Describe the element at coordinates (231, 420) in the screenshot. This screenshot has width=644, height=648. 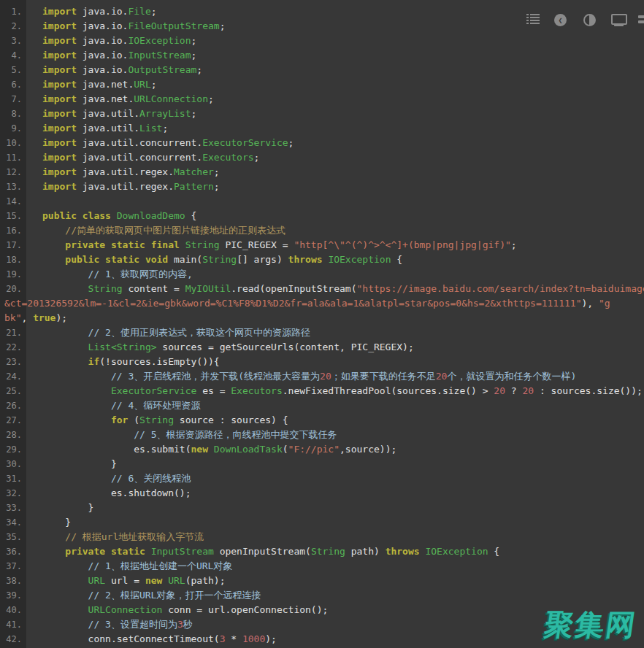
I see `code-token: source : sources) {` at that location.